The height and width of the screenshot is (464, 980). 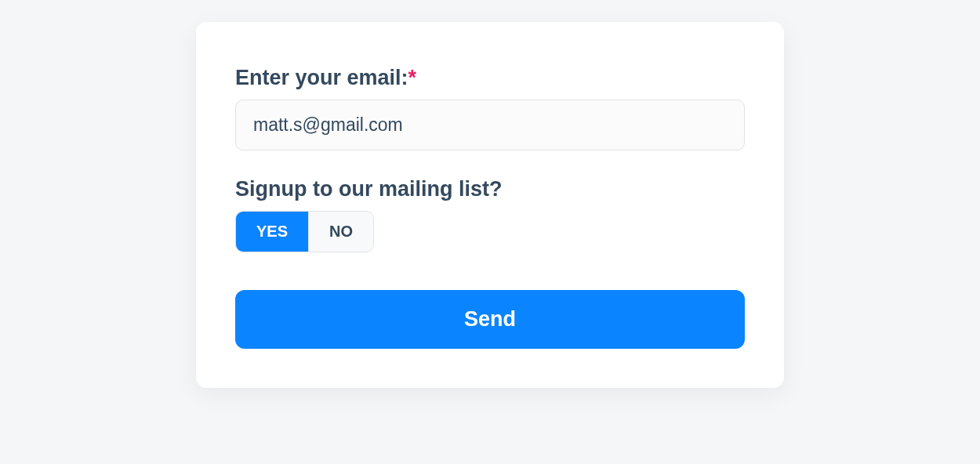 I want to click on email-field, so click(x=490, y=125).